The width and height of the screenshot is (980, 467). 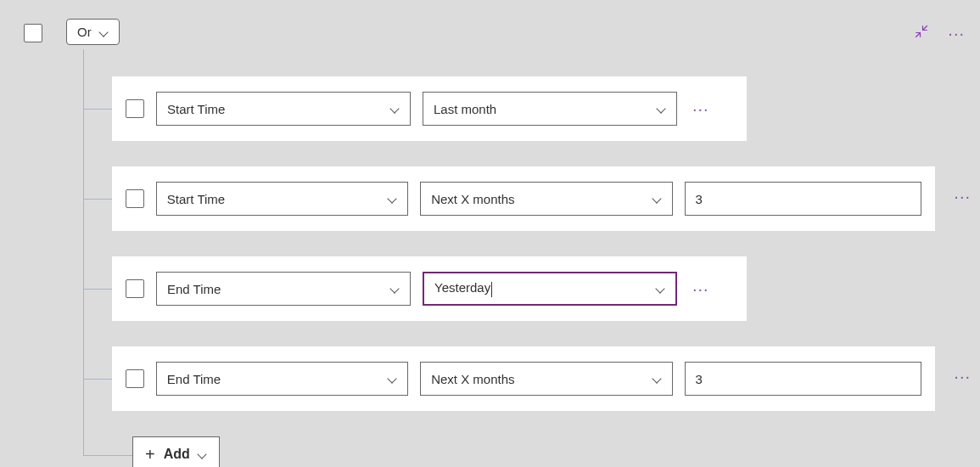 What do you see at coordinates (550, 109) in the screenshot?
I see `operator-dropdown: Last month` at bounding box center [550, 109].